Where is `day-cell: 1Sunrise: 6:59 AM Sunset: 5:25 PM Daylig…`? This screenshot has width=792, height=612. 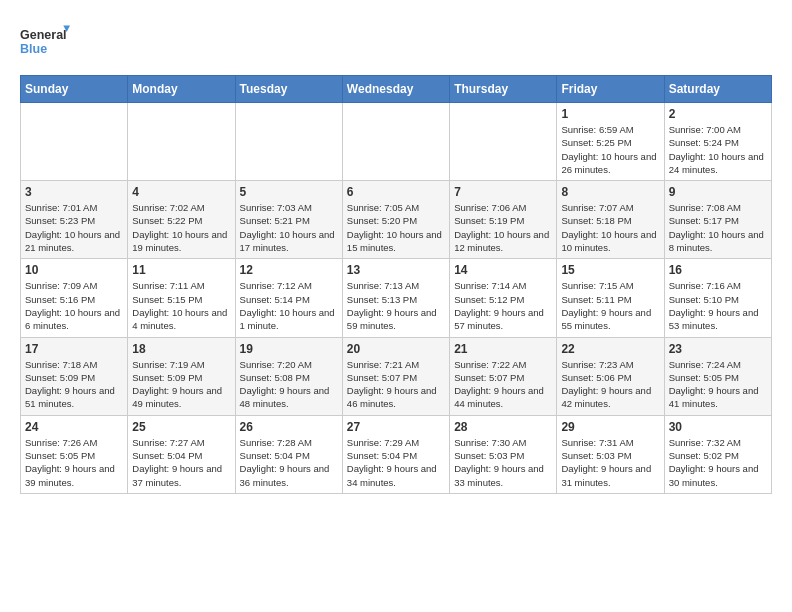 day-cell: 1Sunrise: 6:59 AM Sunset: 5:25 PM Daylig… is located at coordinates (610, 142).